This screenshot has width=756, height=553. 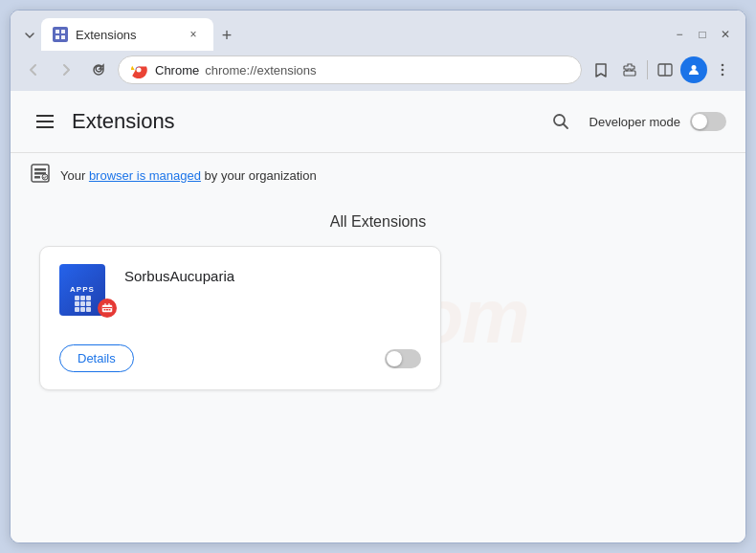 What do you see at coordinates (704, 34) in the screenshot?
I see `window-controls: − □ ✕` at bounding box center [704, 34].